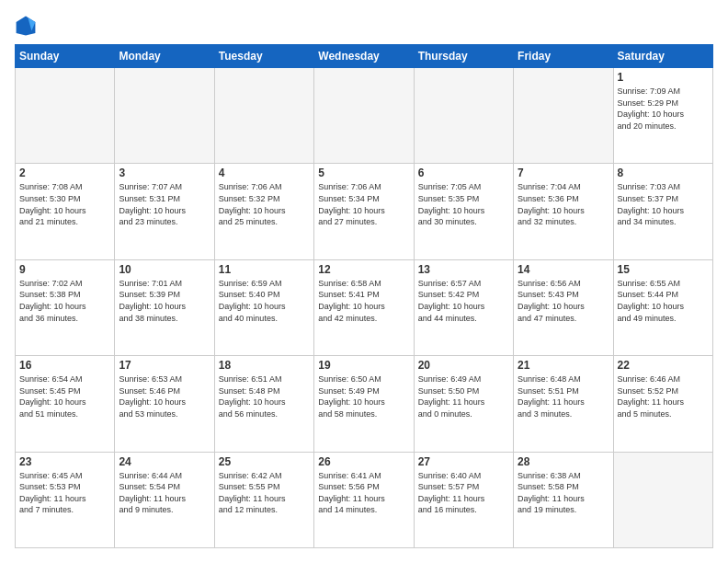  What do you see at coordinates (264, 404) in the screenshot?
I see `calendar-cell: 18Sunrise: 6:51 AM Sunset: 5:48 PM Dayli…` at bounding box center [264, 404].